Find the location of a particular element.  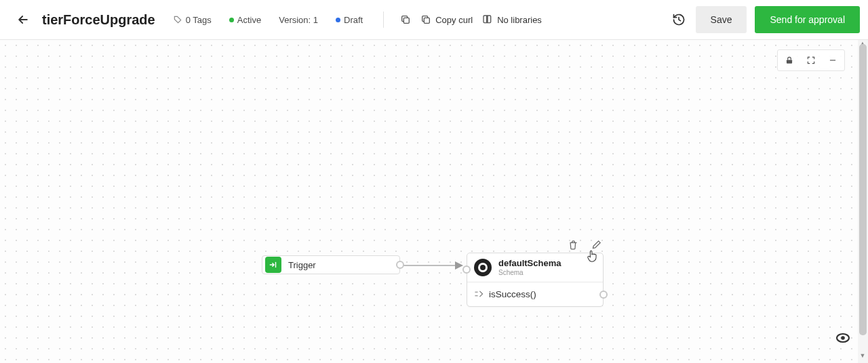

eye-icon is located at coordinates (843, 338).